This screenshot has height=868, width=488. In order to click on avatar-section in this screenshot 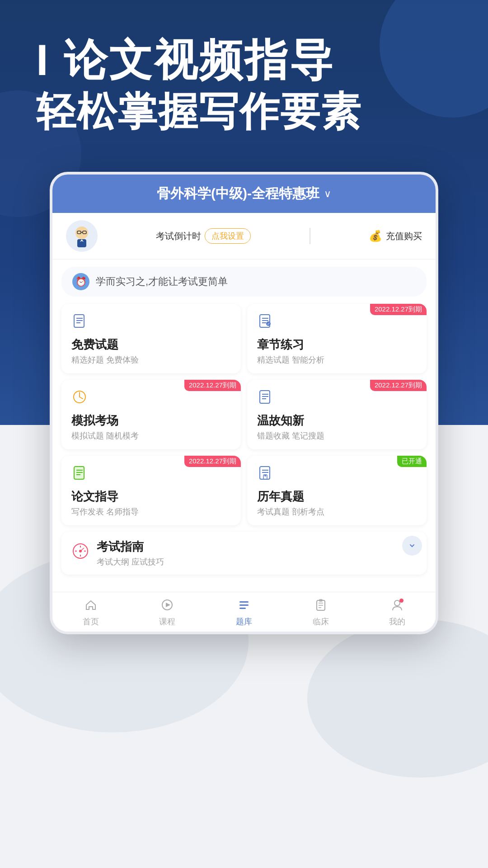, I will do `click(82, 236)`.